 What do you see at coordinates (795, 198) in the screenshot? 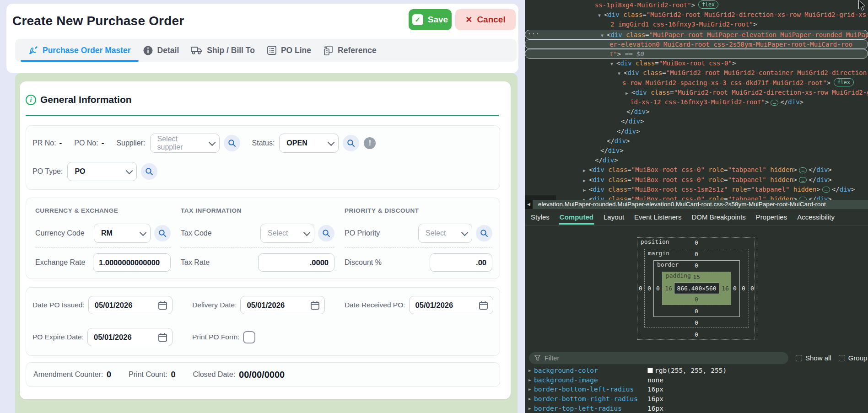
I see `code-token: >` at bounding box center [795, 198].